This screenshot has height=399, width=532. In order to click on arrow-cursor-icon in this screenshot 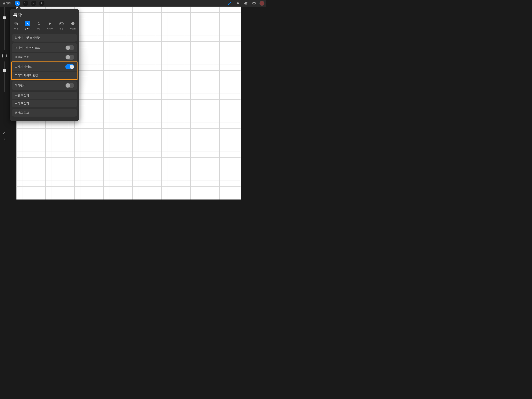, I will do `click(42, 3)`.